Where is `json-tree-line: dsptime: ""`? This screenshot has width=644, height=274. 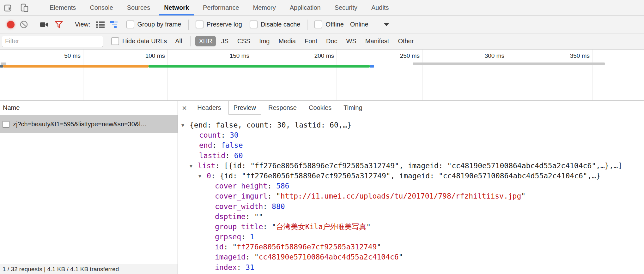
json-tree-line: dsptime: "" is located at coordinates (411, 217).